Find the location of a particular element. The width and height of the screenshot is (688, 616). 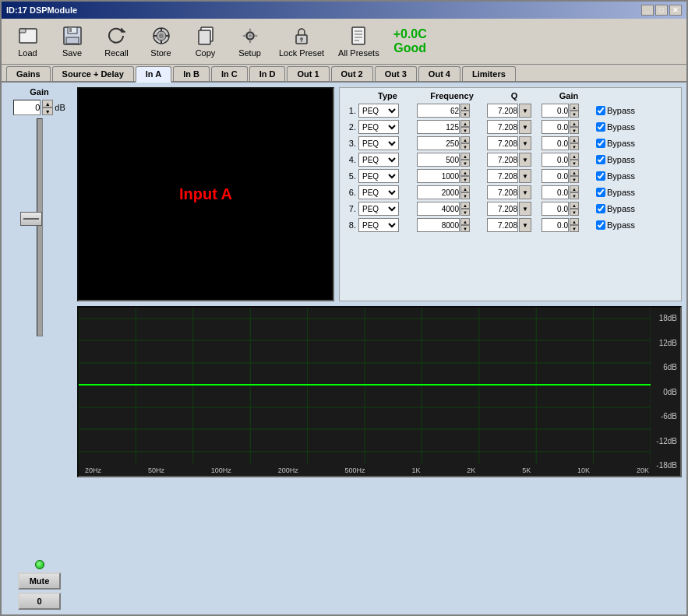

eq-row-3-freq-input is located at coordinates (438, 143).